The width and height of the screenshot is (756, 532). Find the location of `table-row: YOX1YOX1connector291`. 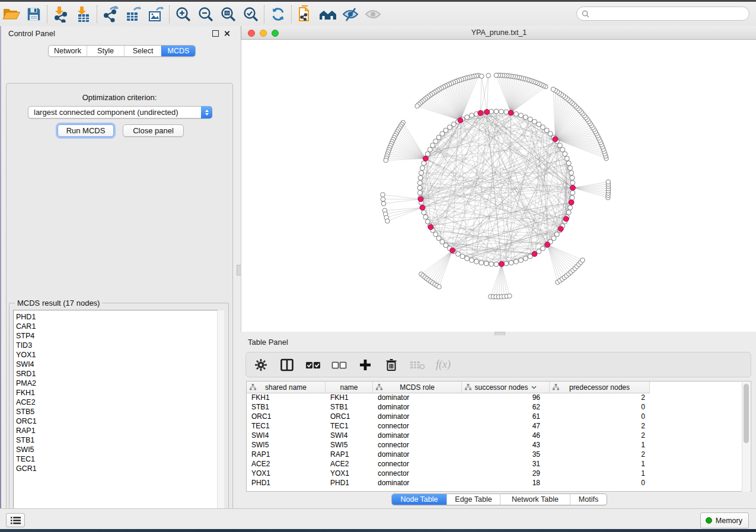

table-row: YOX1YOX1connector291 is located at coordinates (495, 473).